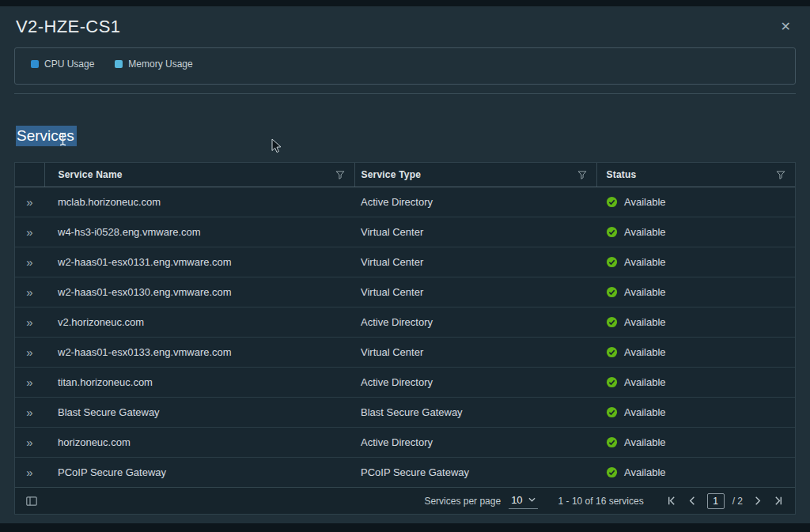 The image size is (810, 532). I want to click on service-name-cell: mclab.horizoneuc.com, so click(199, 202).